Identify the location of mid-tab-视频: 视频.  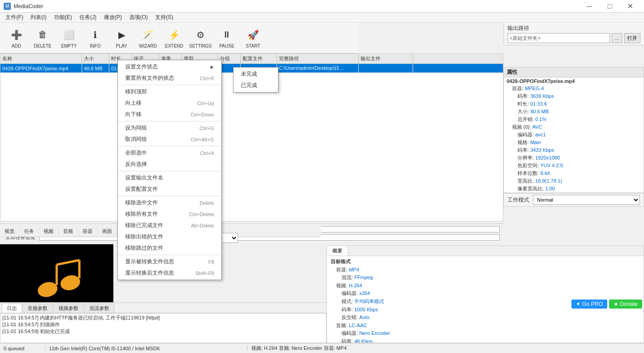
(49, 231).